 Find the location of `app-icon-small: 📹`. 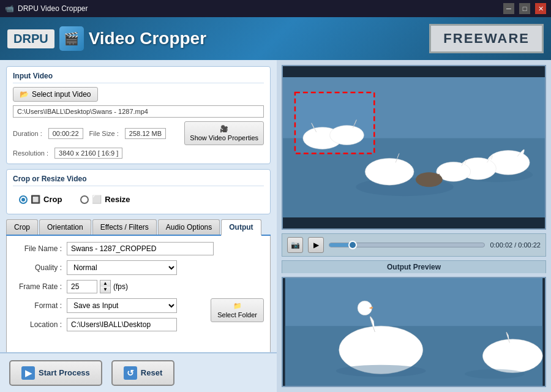

app-icon-small: 📹 is located at coordinates (10, 9).